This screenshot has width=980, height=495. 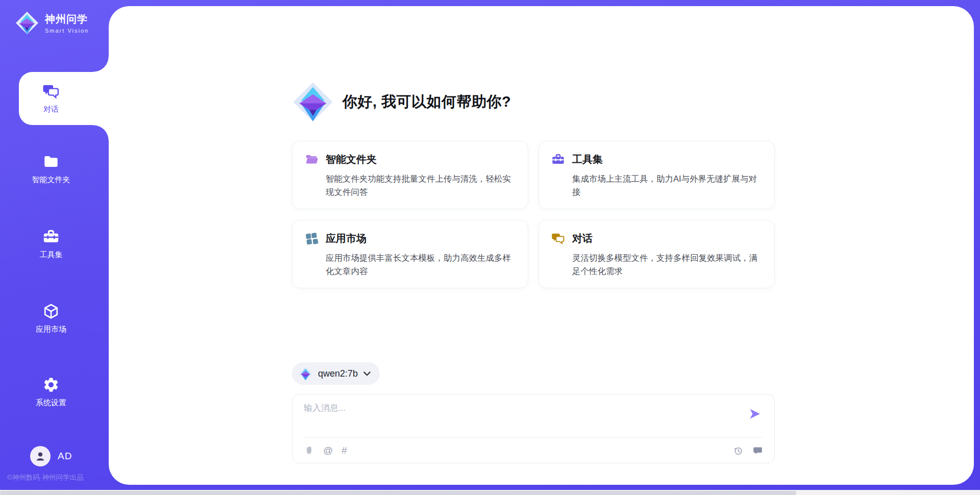 What do you see at coordinates (67, 19) in the screenshot?
I see `brand-title: 神州问学` at bounding box center [67, 19].